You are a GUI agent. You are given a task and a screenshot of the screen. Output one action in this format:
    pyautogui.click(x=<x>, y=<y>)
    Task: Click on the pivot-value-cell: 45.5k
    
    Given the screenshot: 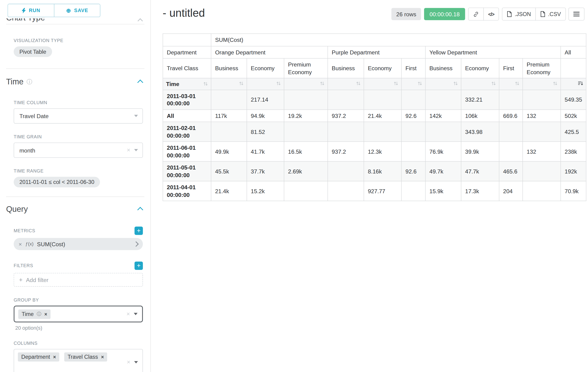 What is the action you would take?
    pyautogui.click(x=229, y=171)
    